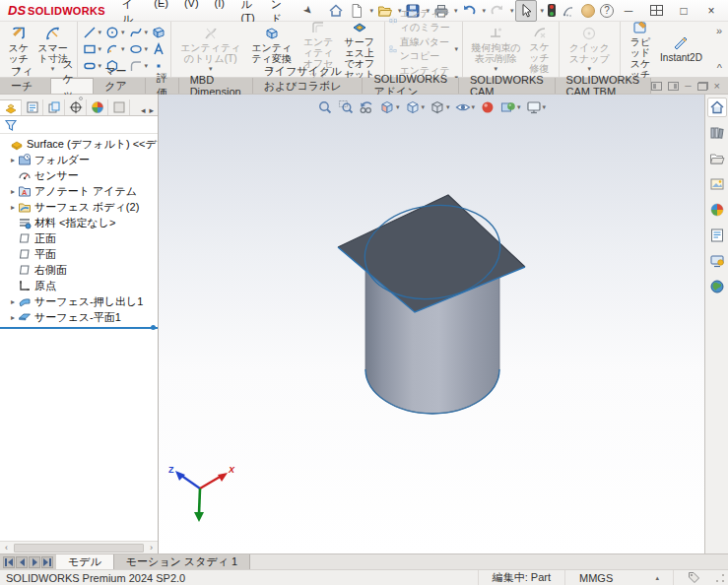  What do you see at coordinates (720, 578) in the screenshot?
I see `resize-grip` at bounding box center [720, 578].